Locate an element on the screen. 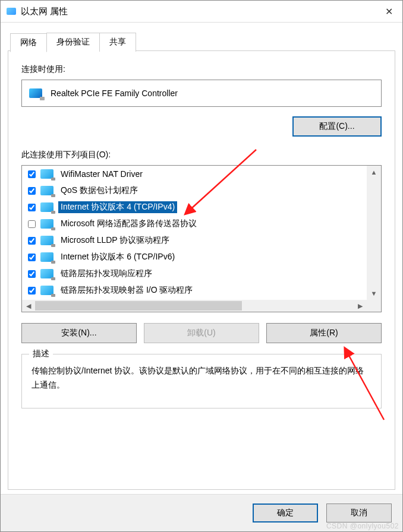  configure-button: 配置(C)... is located at coordinates (337, 126).